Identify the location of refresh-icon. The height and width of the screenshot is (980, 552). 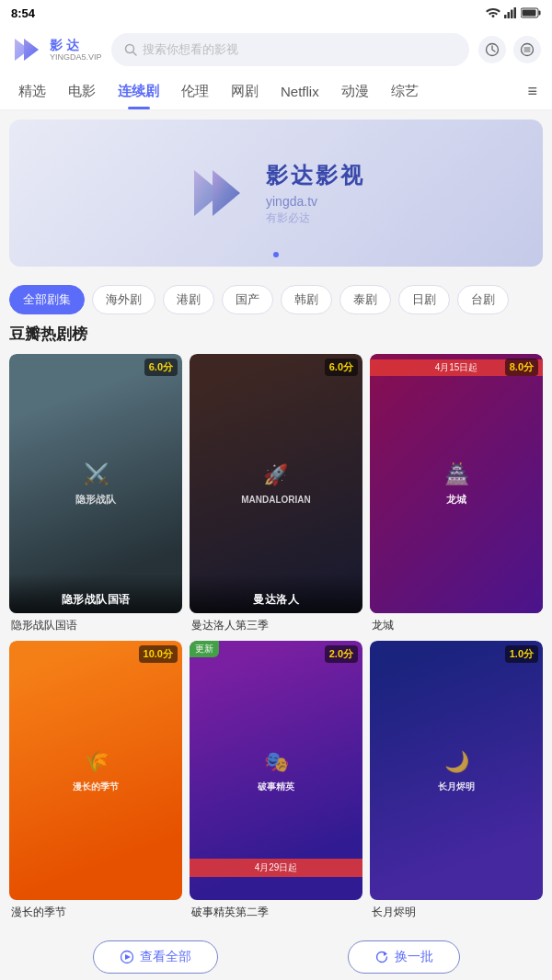
(382, 957).